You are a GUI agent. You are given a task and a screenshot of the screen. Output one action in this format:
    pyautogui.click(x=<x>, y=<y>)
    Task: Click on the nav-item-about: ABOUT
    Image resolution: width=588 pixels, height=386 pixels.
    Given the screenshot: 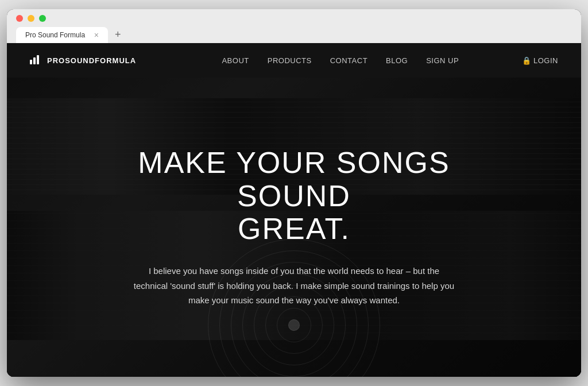 What is the action you would take?
    pyautogui.click(x=235, y=60)
    